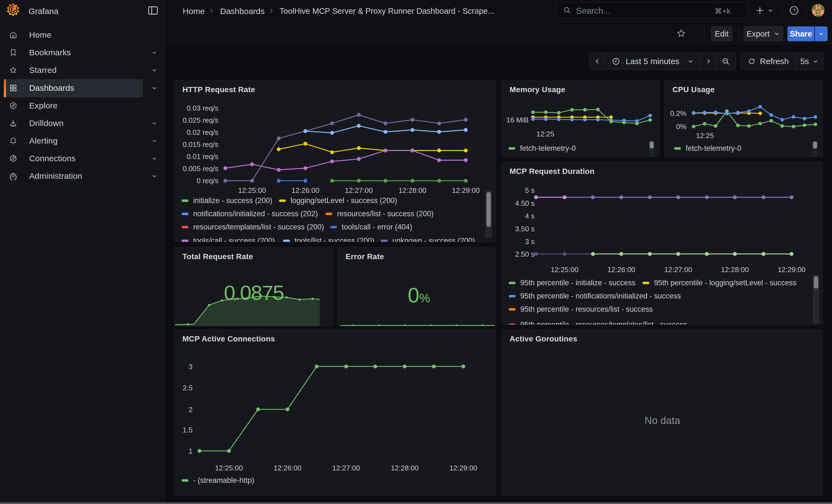  Describe the element at coordinates (208, 181) in the screenshot. I see `svg-text: 0 req/s` at that location.